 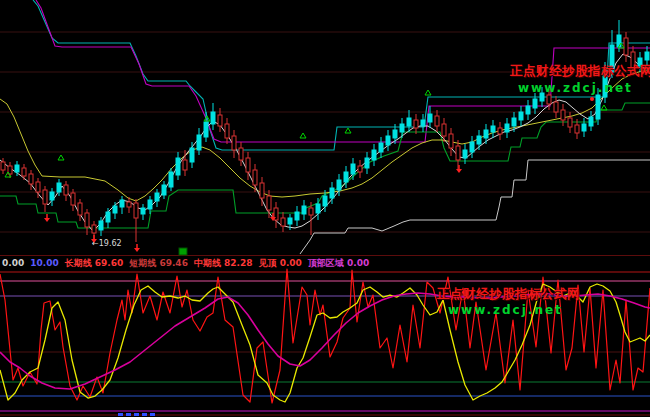 What do you see at coordinates (224, 263) in the screenshot?
I see `indicator-label: 中期线 82.28` at bounding box center [224, 263].